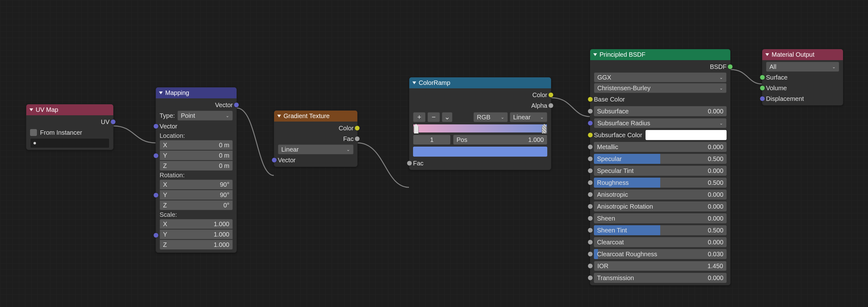 The width and height of the screenshot is (868, 307). I want to click on rotation-z: Z0°, so click(196, 205).